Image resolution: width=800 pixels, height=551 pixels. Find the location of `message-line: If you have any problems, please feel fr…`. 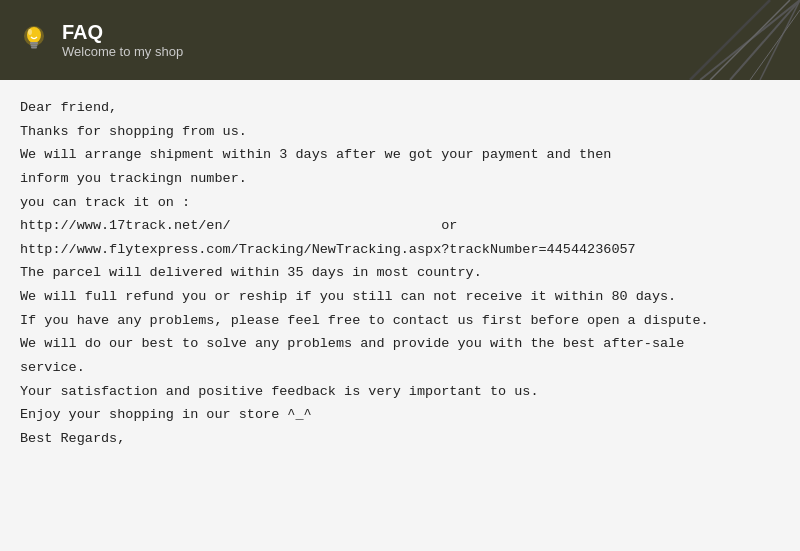

message-line: If you have any problems, please feel fr… is located at coordinates (400, 321).